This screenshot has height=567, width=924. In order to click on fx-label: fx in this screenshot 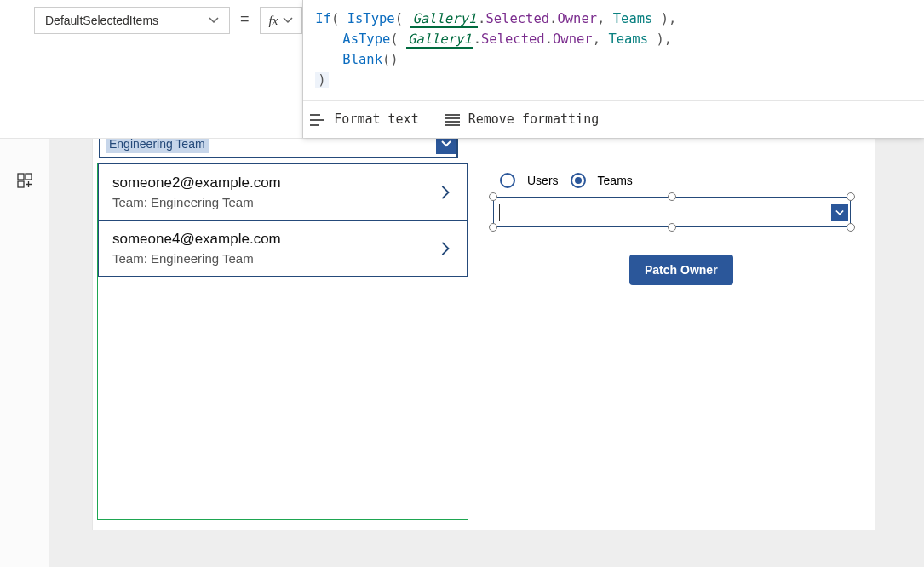, I will do `click(274, 20)`.